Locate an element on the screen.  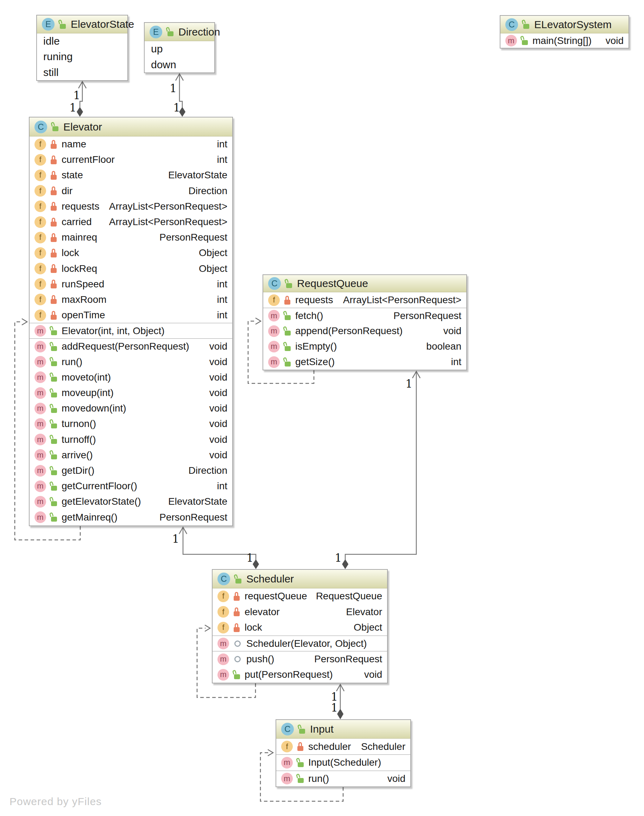
enum-header: E Direction is located at coordinates (179, 32).